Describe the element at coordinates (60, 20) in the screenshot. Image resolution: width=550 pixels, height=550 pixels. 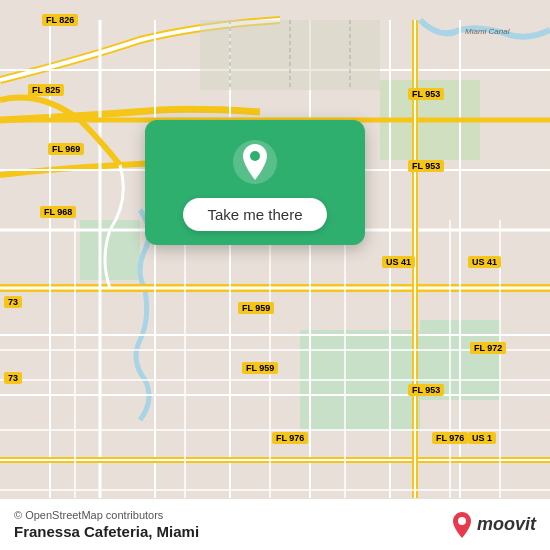
I see `route-label-fl826: FL 826` at that location.